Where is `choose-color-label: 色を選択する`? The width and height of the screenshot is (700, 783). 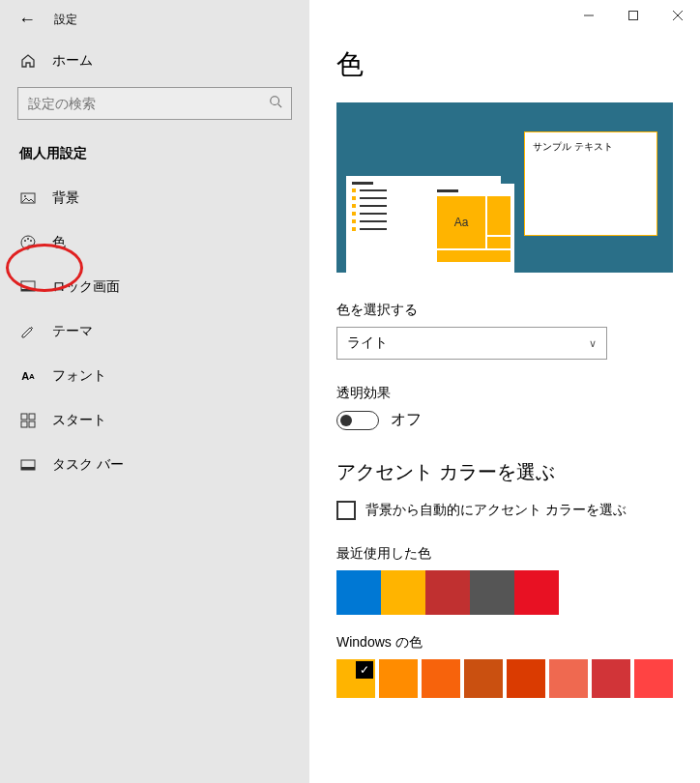
choose-color-label: 色を選択する is located at coordinates (505, 310).